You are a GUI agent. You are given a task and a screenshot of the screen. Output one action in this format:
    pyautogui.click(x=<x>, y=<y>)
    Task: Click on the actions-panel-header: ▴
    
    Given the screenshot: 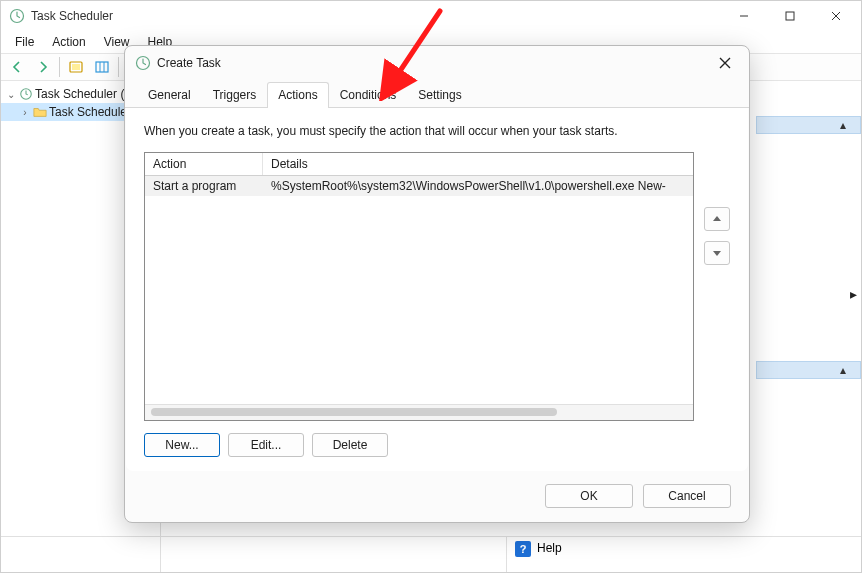 What is the action you would take?
    pyautogui.click(x=808, y=125)
    